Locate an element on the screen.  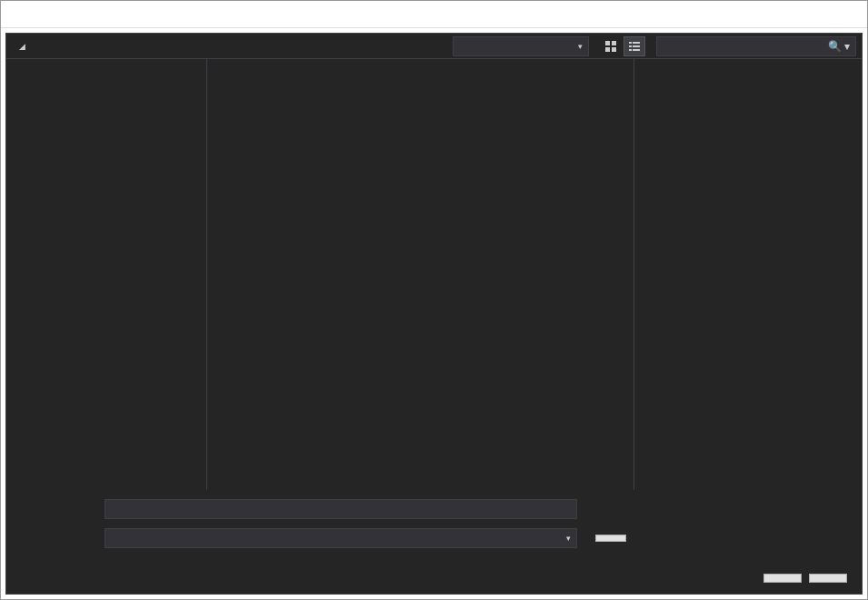
browse-button is located at coordinates (611, 538).